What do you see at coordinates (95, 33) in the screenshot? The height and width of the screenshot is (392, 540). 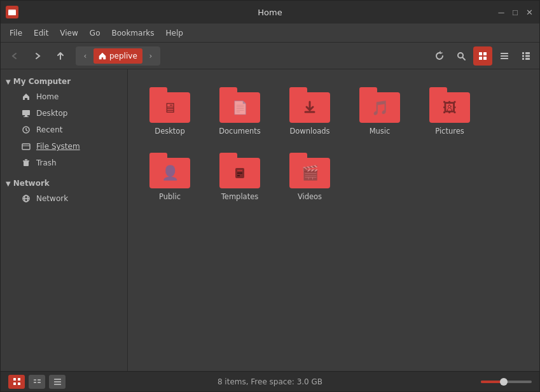 I see `menu-go: Go` at bounding box center [95, 33].